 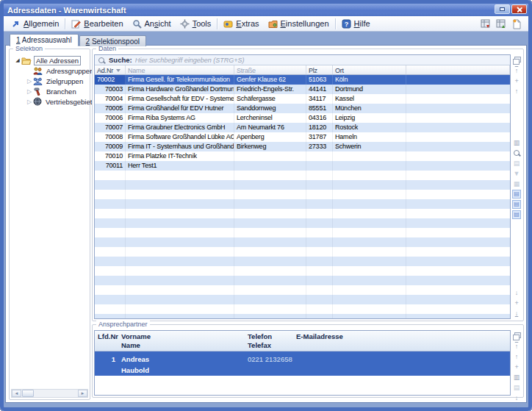 I want to click on magnifier-icon, so click(x=137, y=24).